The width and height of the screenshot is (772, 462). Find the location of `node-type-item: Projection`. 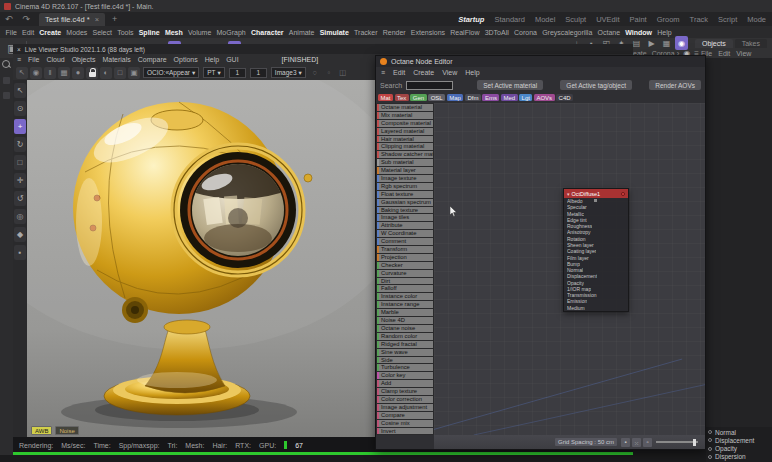

node-type-item: Projection is located at coordinates (405, 258).